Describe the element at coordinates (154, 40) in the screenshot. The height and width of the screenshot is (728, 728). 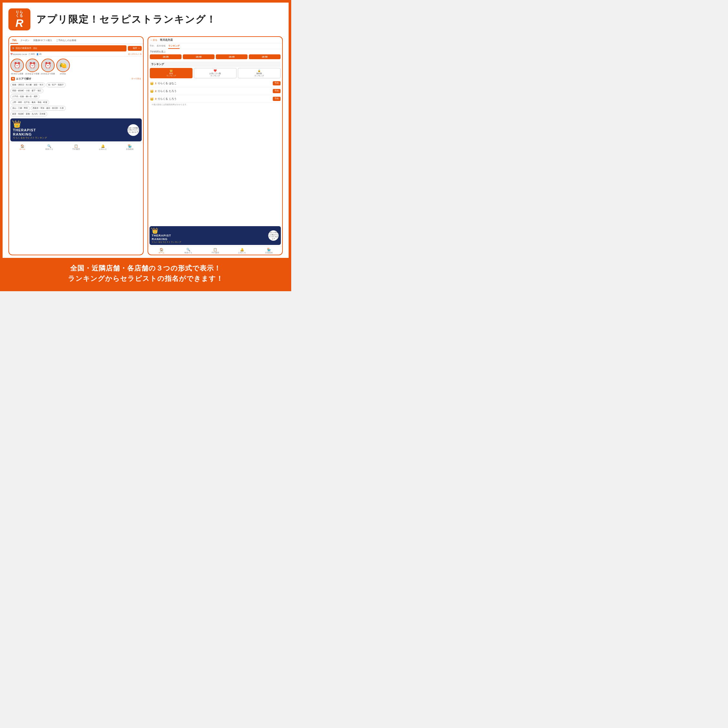
I see `back-button: ＜ 戻る` at that location.